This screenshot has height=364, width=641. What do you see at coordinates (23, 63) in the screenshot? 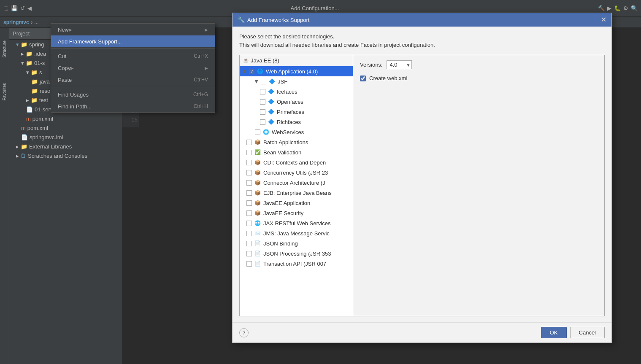
I see `expand-icon: ▾` at bounding box center [23, 63].